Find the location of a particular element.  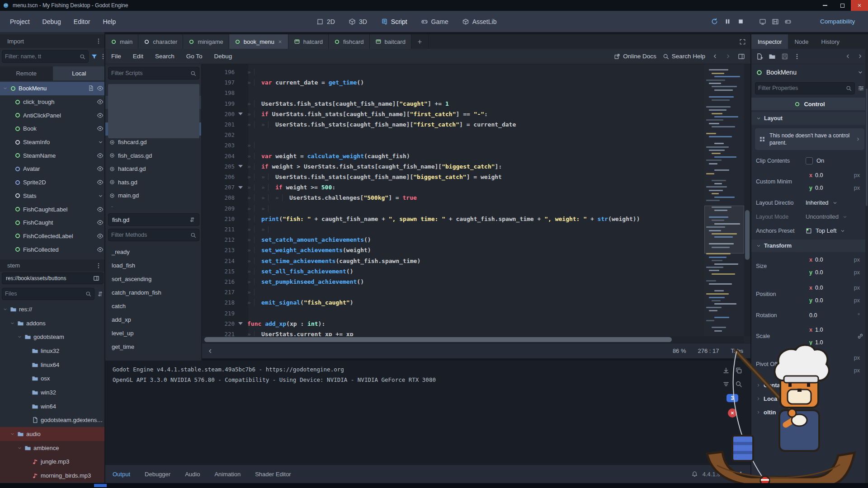

script-list-item: fish_class.gd is located at coordinates (154, 156).